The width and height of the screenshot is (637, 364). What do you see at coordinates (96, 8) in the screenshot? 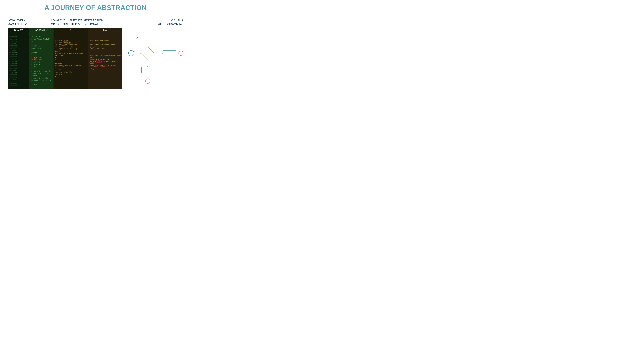
I see `slide-title: A JOURNEY OF ABSTRACTION` at bounding box center [96, 8].